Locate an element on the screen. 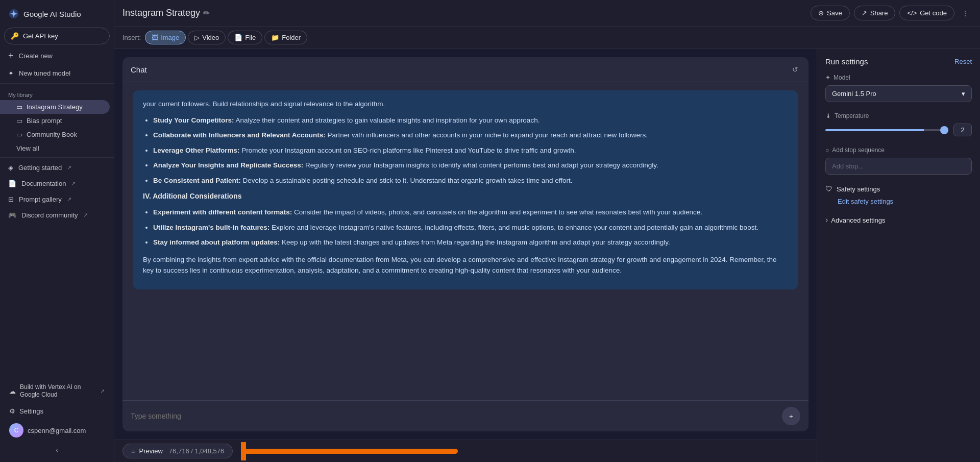  stop-sequence-section: ○ Add stop sequence is located at coordinates (898, 160).